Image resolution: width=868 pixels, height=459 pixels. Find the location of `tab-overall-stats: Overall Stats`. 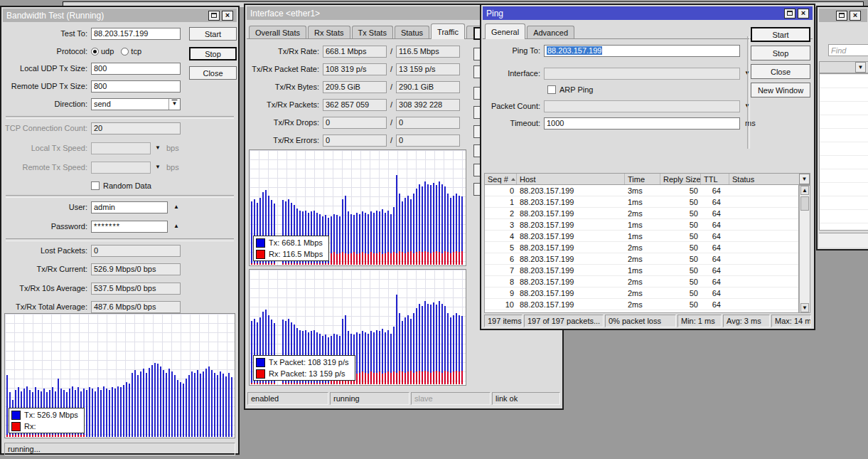

tab-overall-stats: Overall Stats is located at coordinates (277, 33).